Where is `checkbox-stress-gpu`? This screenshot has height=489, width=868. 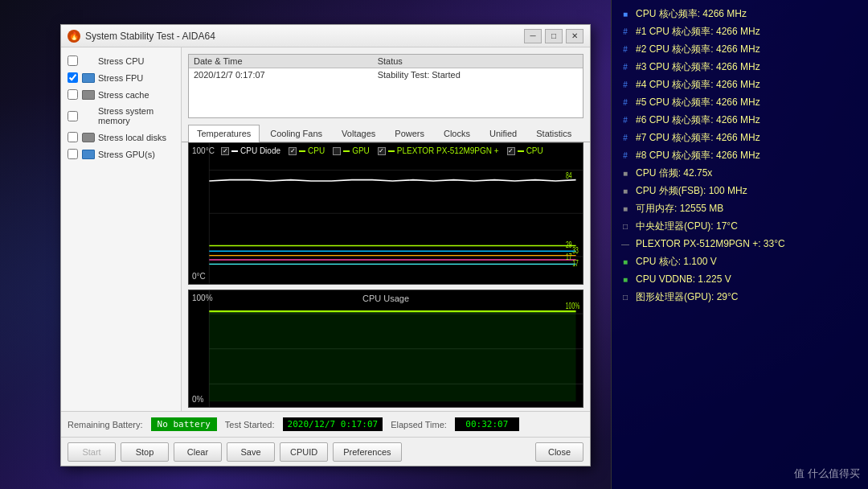
checkbox-stress-gpu is located at coordinates (72, 154).